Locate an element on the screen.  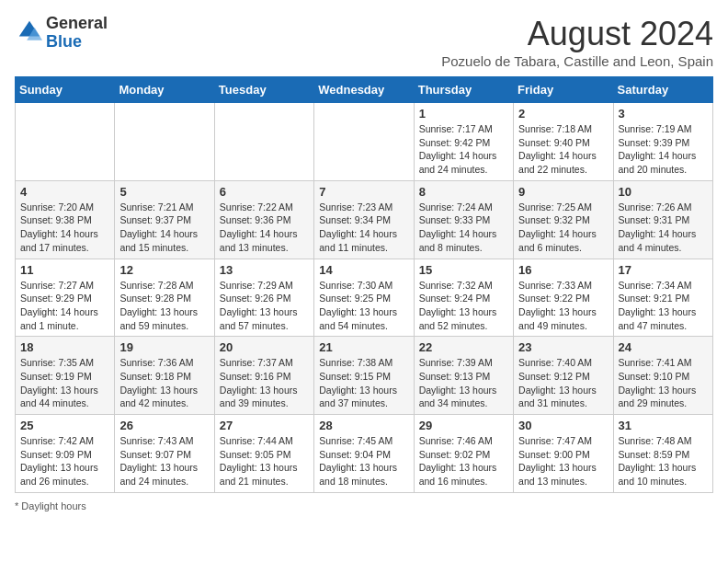
logo-text: General Blue is located at coordinates (77, 33).